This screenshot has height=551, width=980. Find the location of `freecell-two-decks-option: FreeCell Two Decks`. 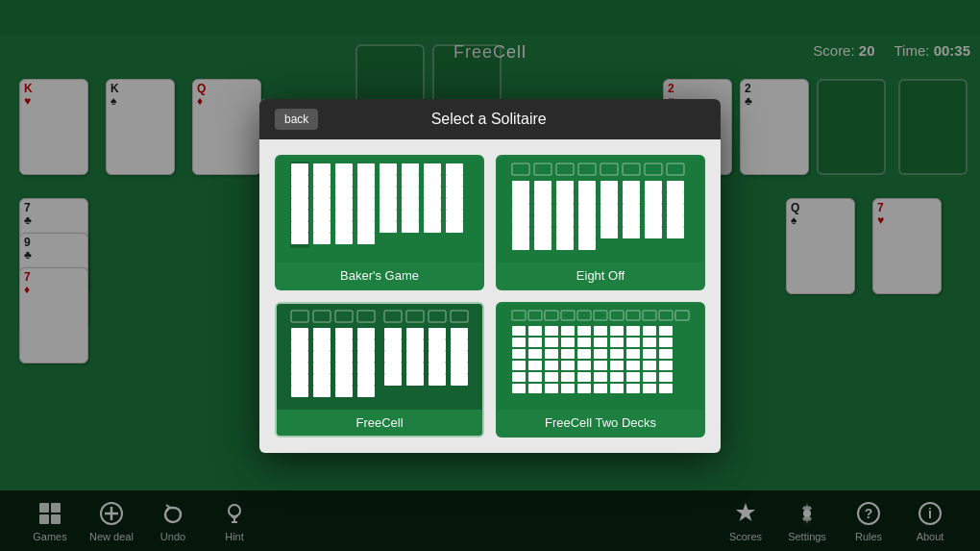

freecell-two-decks-option: FreeCell Two Decks is located at coordinates (600, 369).